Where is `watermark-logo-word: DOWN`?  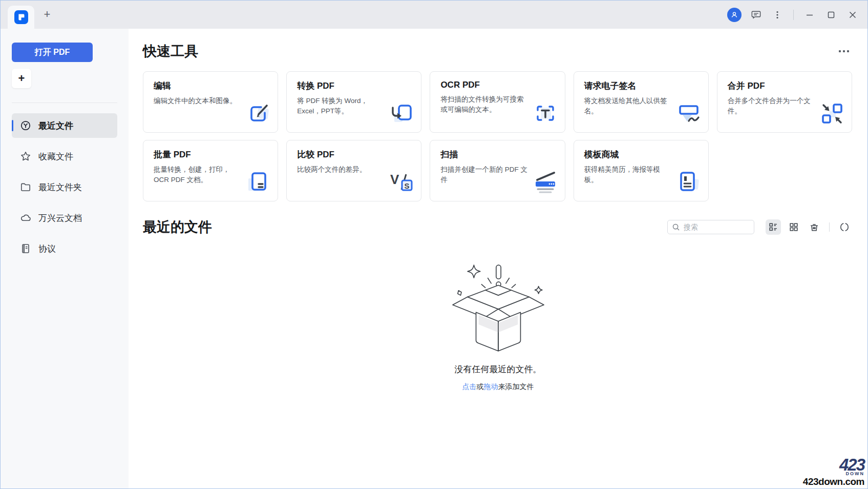
watermark-logo-word: DOWN is located at coordinates (834, 474).